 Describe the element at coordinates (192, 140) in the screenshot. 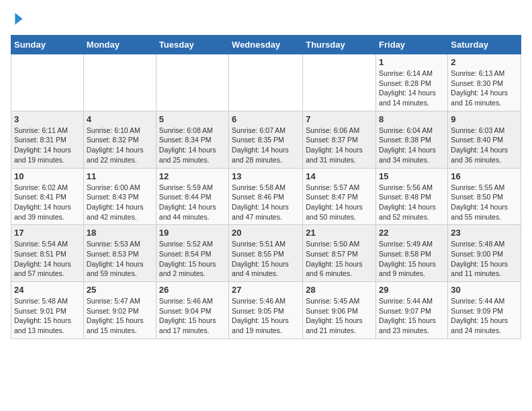

I see `calendar-cell: 5 Sunrise: 6:08 AMSunset: 8:34 PMDayligh…` at that location.